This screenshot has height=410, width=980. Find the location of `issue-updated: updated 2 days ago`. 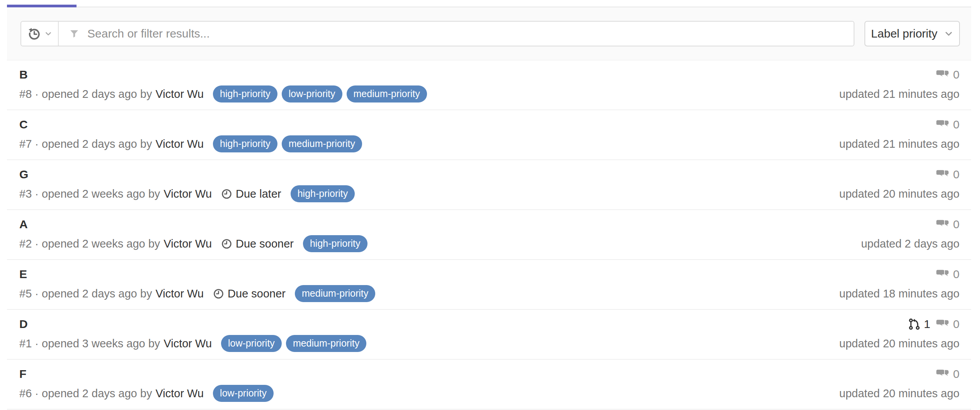

issue-updated: updated 2 days ago is located at coordinates (910, 244).